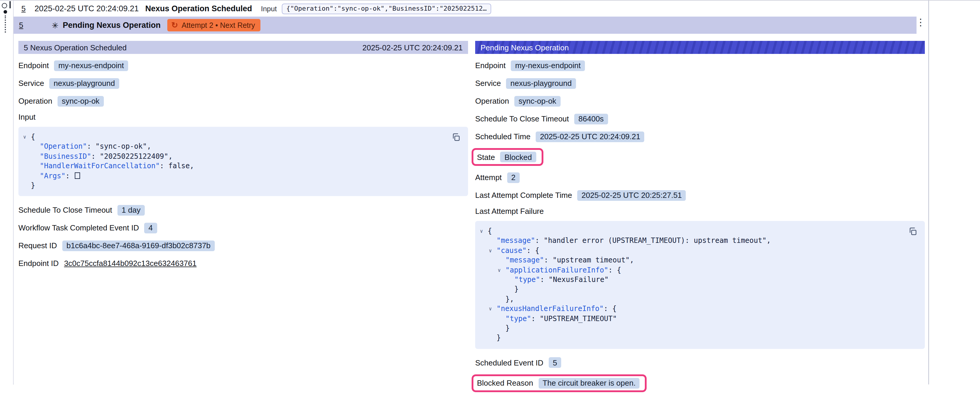 The height and width of the screenshot is (404, 980). What do you see at coordinates (691, 338) in the screenshot?
I see `code-line: }` at bounding box center [691, 338].